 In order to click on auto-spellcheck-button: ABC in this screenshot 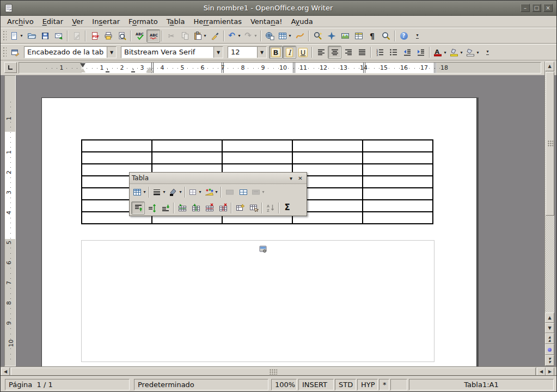, I will do `click(154, 36)`.